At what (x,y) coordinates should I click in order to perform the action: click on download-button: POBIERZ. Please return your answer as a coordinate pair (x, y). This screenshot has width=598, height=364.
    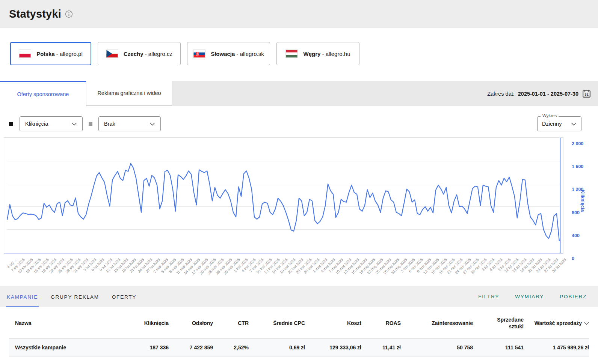
    Looking at the image, I should click on (573, 296).